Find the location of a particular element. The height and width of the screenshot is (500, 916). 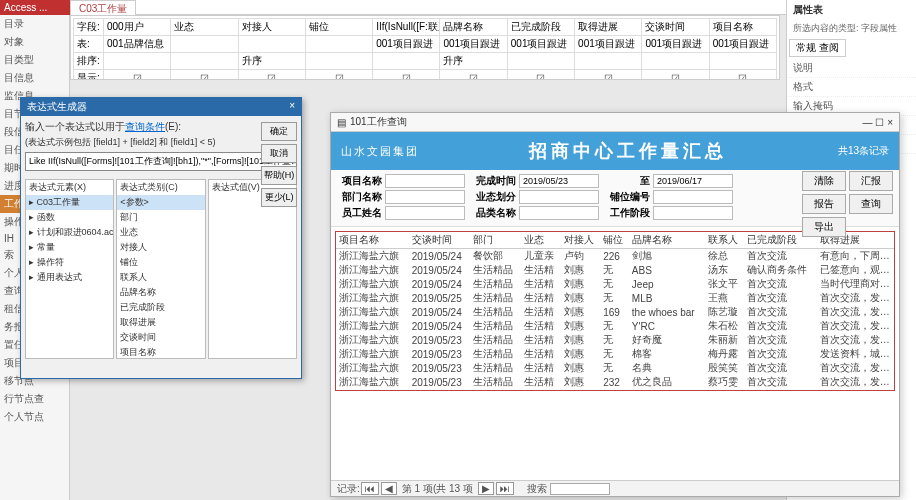

close-icon: × is located at coordinates (292, 107).